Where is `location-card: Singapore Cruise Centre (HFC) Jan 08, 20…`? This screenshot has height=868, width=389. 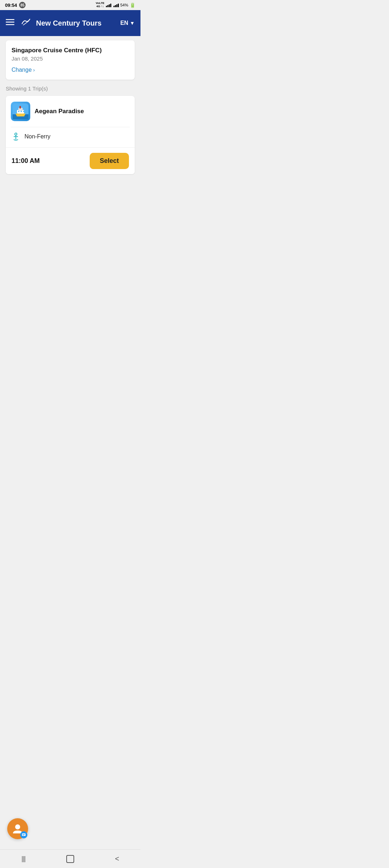
location-card: Singapore Cruise Centre (HFC) Jan 08, 20… is located at coordinates (70, 60).